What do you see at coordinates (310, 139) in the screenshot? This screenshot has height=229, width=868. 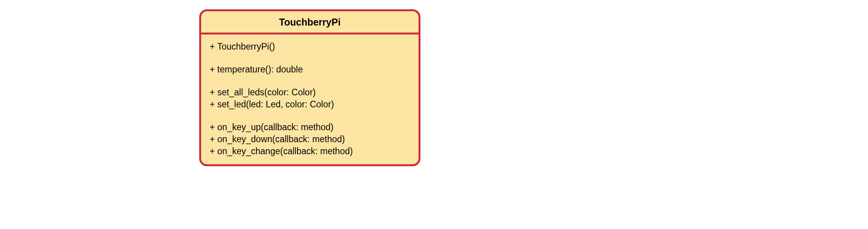 I see `uml-member: + on_key_down(callback: method)` at bounding box center [310, 139].